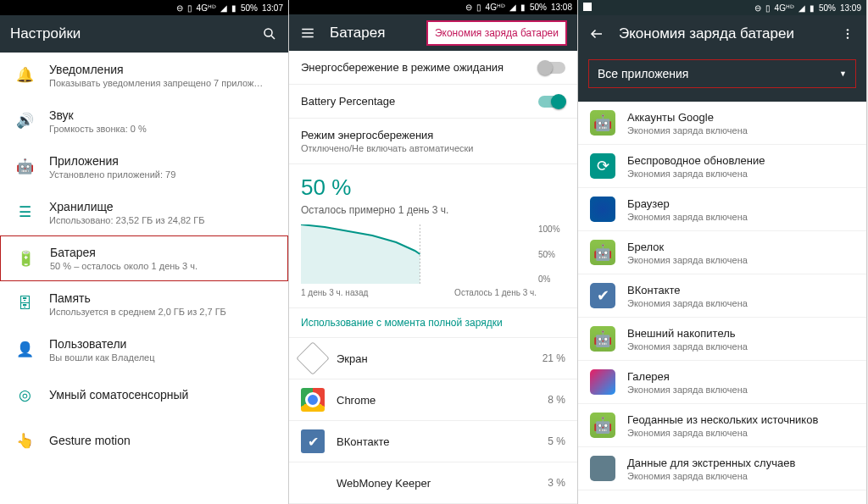 The height and width of the screenshot is (504, 868). Describe the element at coordinates (433, 442) in the screenshot. I see `usage-row: ✔ВКонтакте5 %` at that location.